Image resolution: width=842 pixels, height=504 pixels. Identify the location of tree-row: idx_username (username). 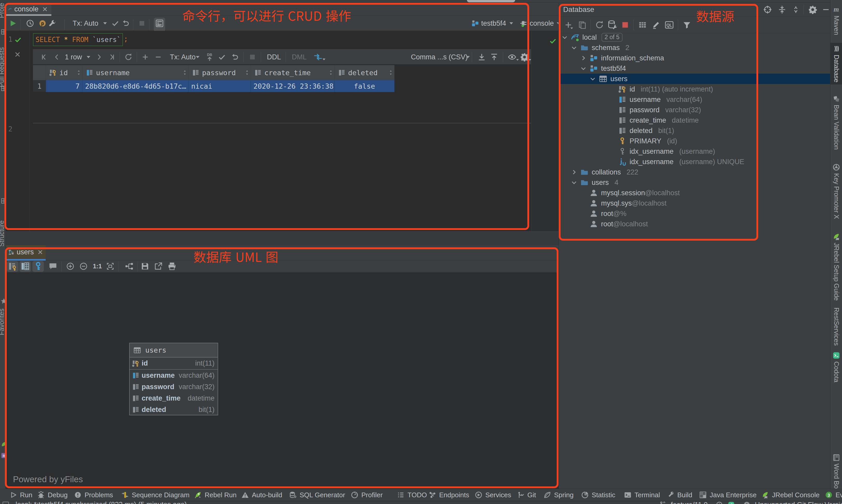
(695, 151).